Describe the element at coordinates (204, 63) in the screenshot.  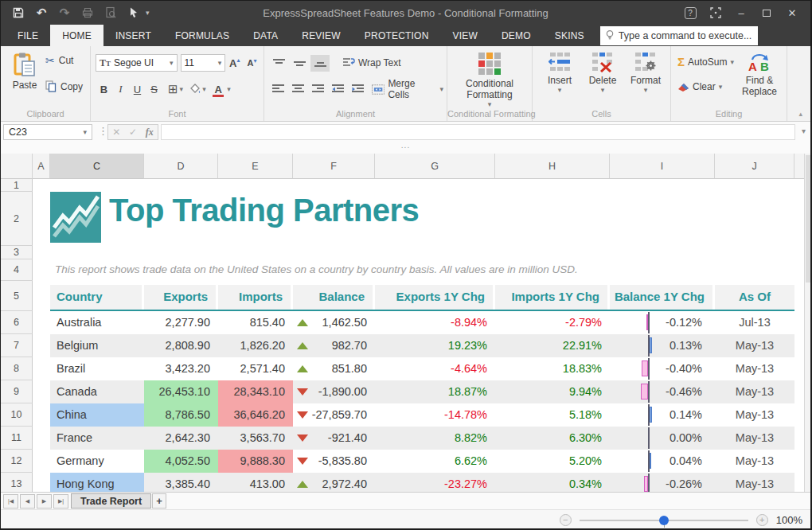
I see `font-size-combo: 11 ▾` at that location.